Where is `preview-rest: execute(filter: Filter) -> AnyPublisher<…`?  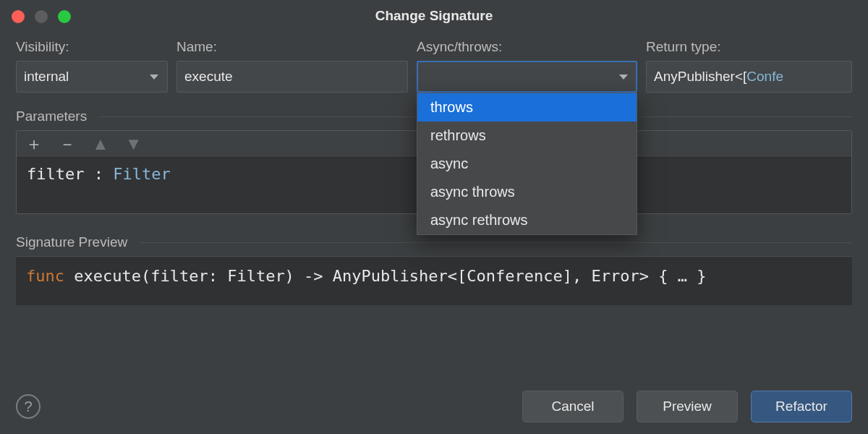
preview-rest: execute(filter: Filter) -> AnyPublisher<… is located at coordinates (385, 276).